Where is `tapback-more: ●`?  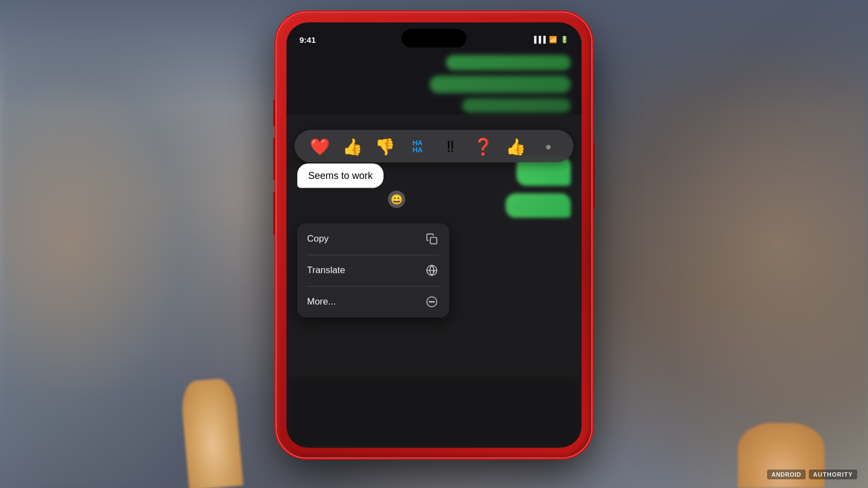
tapback-more: ● is located at coordinates (548, 146).